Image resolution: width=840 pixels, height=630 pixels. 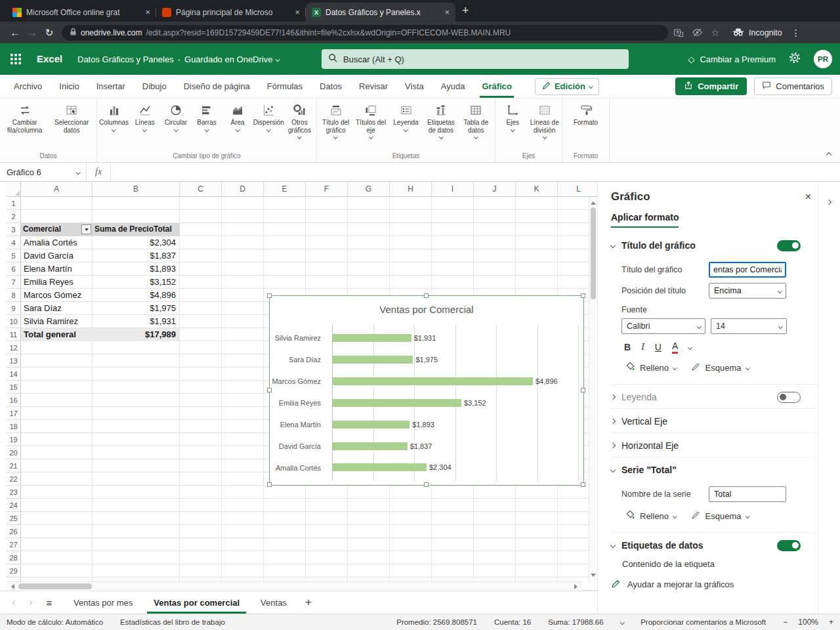 What do you see at coordinates (411, 189) in the screenshot?
I see `column-header-H: H` at bounding box center [411, 189].